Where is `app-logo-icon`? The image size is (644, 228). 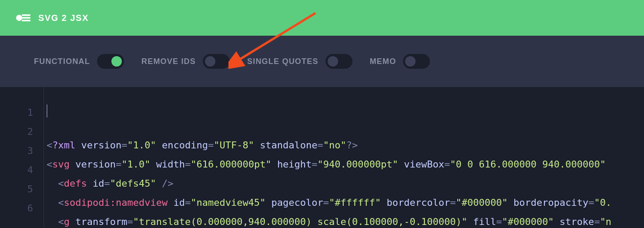
app-logo-icon is located at coordinates (23, 18).